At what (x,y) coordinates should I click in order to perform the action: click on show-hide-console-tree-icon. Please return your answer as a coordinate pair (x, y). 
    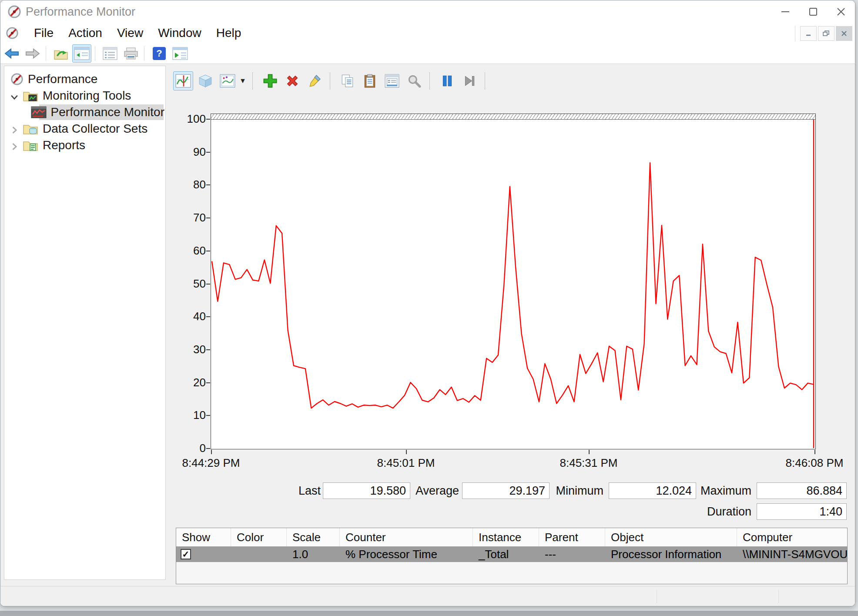
    Looking at the image, I should click on (82, 54).